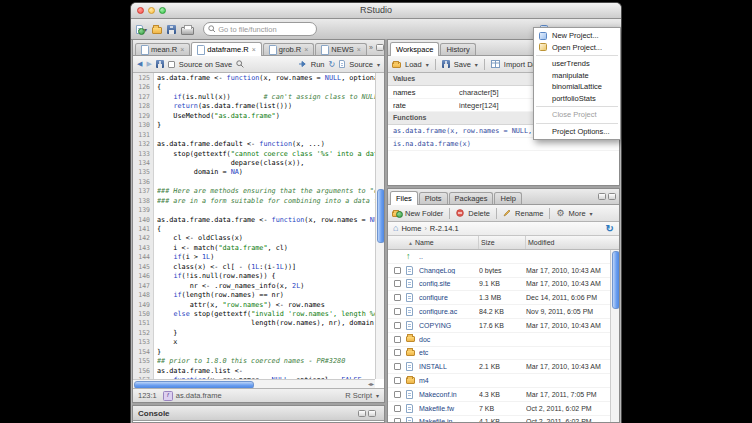 The width and height of the screenshot is (752, 423). I want to click on file-name: Makefile.fw, so click(449, 408).